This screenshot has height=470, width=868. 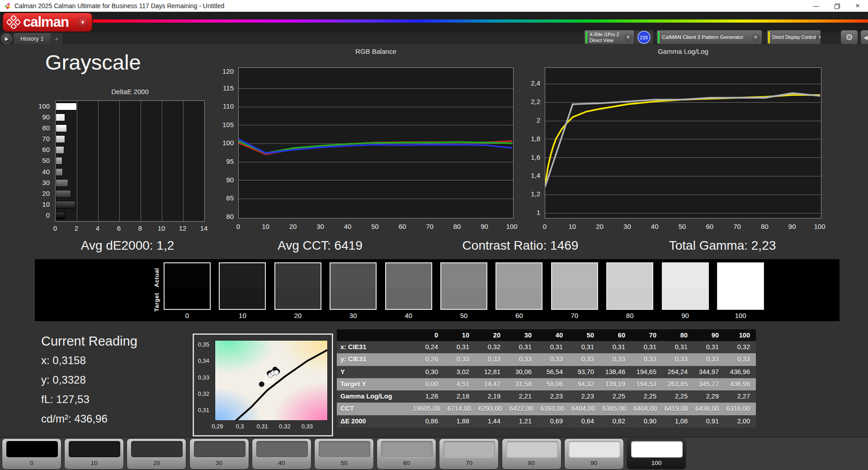 What do you see at coordinates (41, 128) in the screenshot?
I see `deltae-tick-label: 80` at bounding box center [41, 128].